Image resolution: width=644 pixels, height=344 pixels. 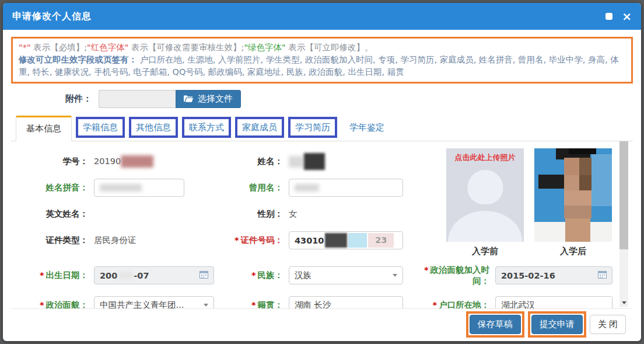 I want to click on attachment-row: 附件： 选择文件, so click(x=322, y=99).